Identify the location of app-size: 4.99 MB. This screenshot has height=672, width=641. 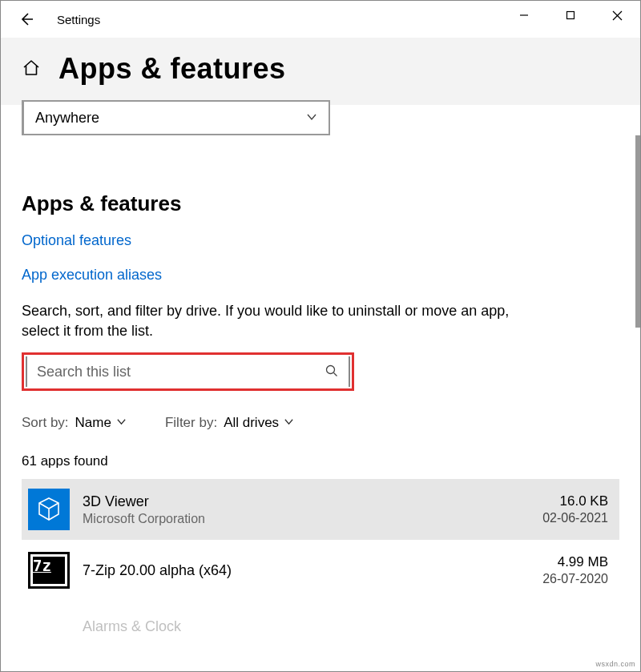
(575, 562).